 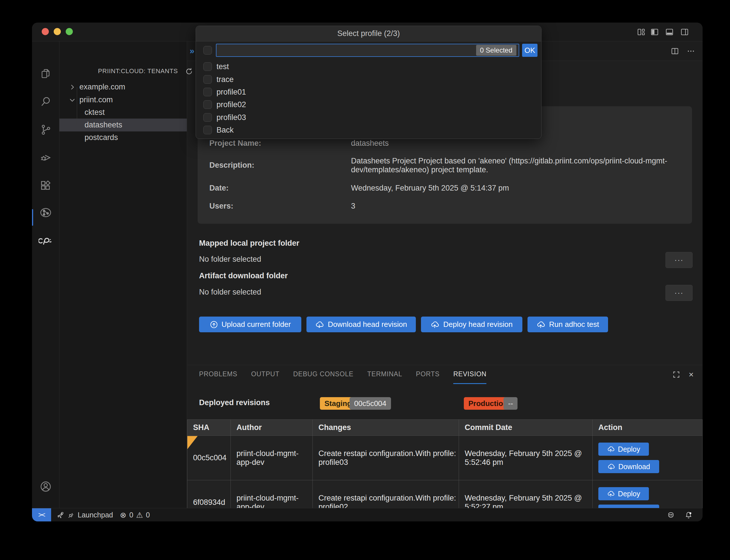 What do you see at coordinates (510, 403) in the screenshot?
I see `production-sha-badge: --` at bounding box center [510, 403].